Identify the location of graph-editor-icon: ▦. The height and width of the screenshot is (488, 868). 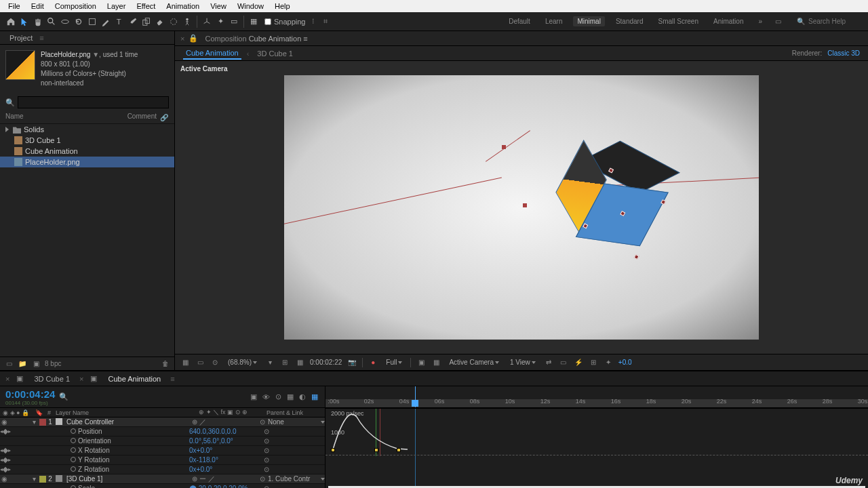
(315, 397).